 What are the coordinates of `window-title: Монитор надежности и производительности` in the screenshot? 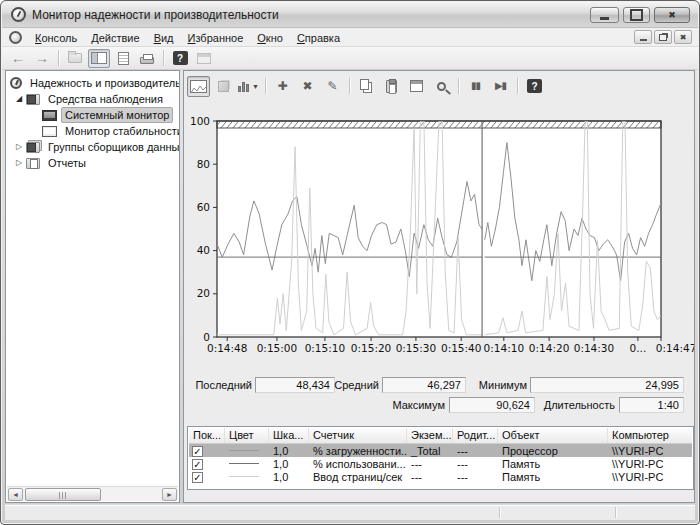 It's located at (156, 15).